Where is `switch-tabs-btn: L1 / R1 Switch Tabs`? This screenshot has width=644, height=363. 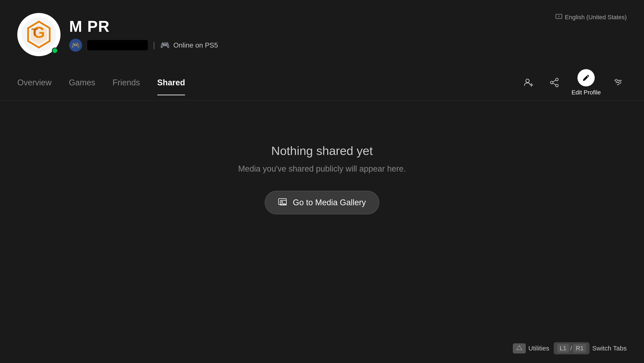
switch-tabs-btn: L1 / R1 Switch Tabs is located at coordinates (590, 348).